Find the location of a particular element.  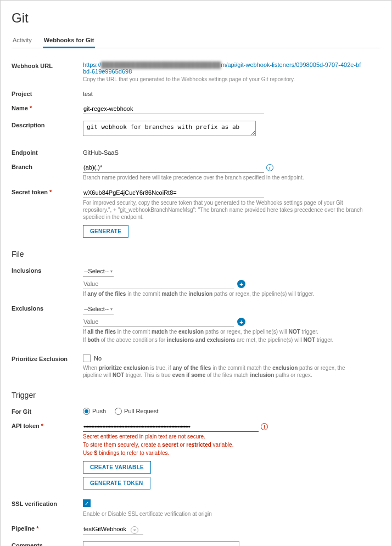

tabs: Activity Webhooks for Git is located at coordinates (196, 41).